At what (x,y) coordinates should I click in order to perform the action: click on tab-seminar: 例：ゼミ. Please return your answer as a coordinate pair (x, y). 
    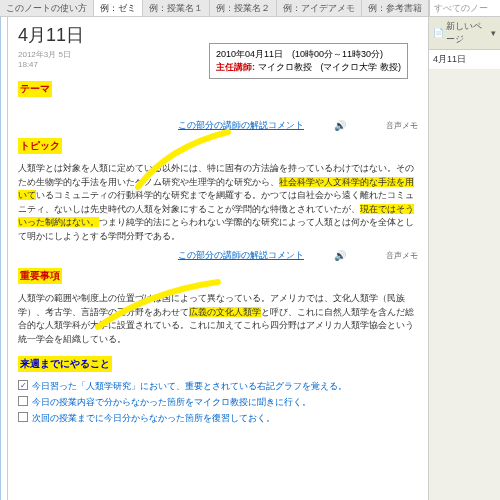
    Looking at the image, I should click on (118, 8).